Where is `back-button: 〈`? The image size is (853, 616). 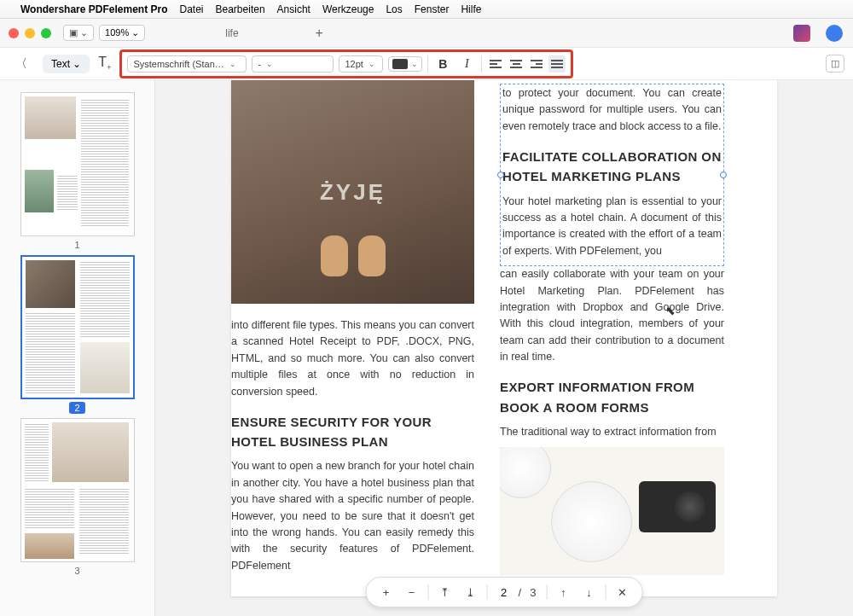 back-button: 〈 is located at coordinates (21, 64).